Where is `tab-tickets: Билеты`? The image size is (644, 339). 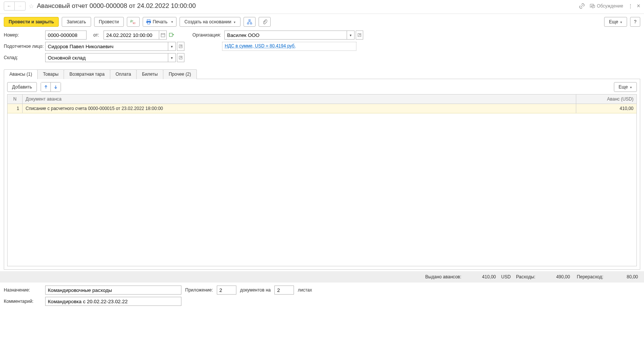 tab-tickets: Билеты is located at coordinates (150, 74).